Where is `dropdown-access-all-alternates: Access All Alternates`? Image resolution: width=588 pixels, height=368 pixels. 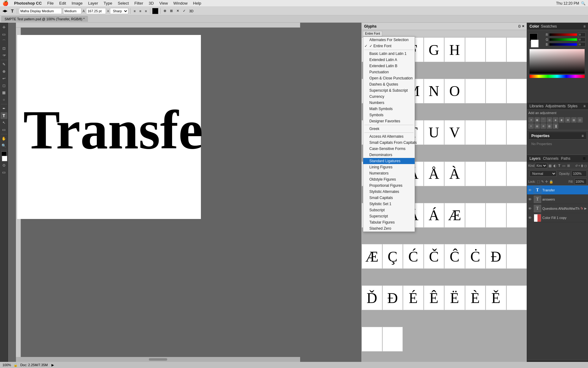 dropdown-access-all-alternates: Access All Alternates is located at coordinates (389, 136).